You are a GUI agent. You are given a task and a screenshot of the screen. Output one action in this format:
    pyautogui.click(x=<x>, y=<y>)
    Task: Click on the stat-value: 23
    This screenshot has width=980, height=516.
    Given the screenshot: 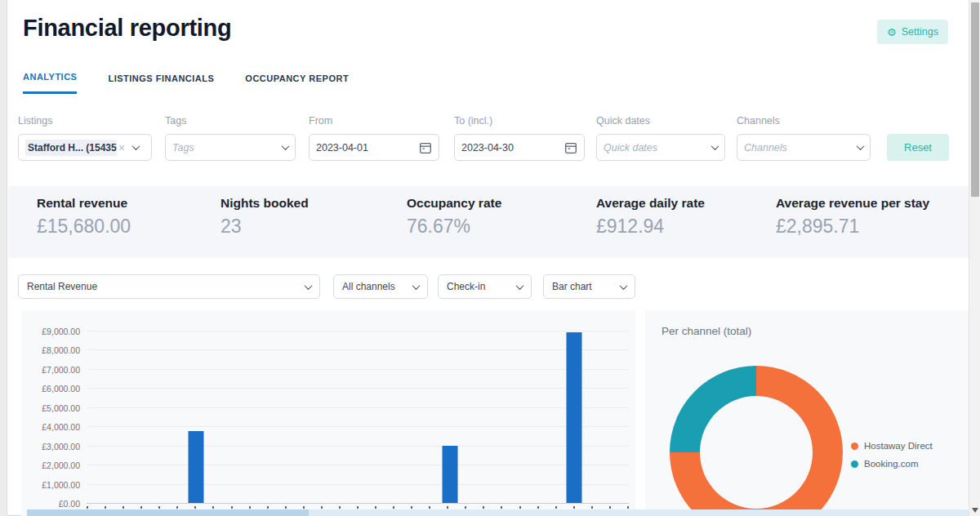 What is the action you would take?
    pyautogui.click(x=265, y=227)
    